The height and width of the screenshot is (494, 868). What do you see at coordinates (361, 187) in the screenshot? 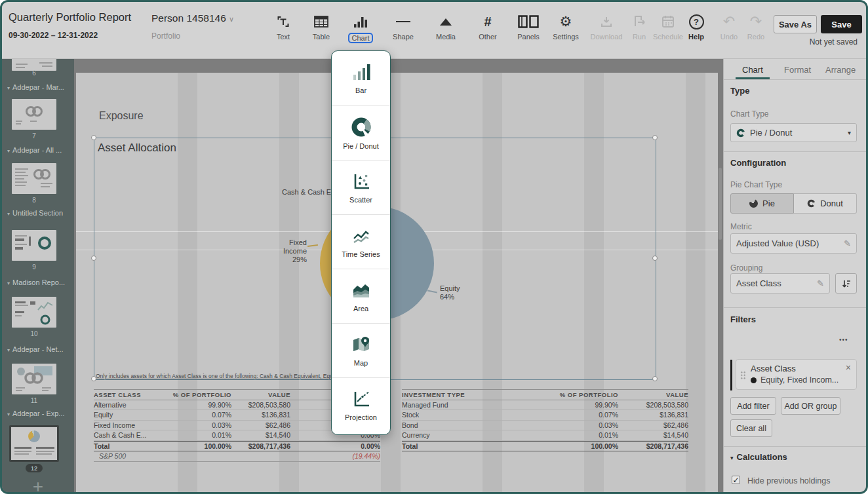
I see `menu-item-scatter: Scatter` at bounding box center [361, 187].